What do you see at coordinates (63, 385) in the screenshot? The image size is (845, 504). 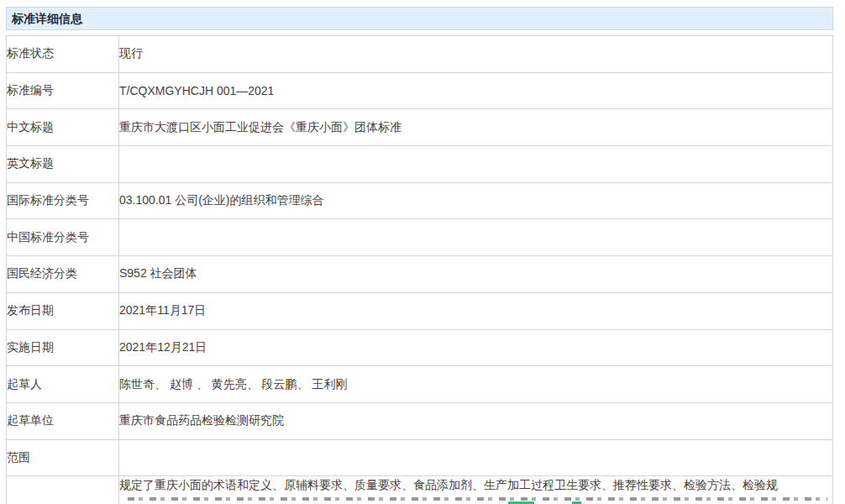 I see `field-label: 起草人` at bounding box center [63, 385].